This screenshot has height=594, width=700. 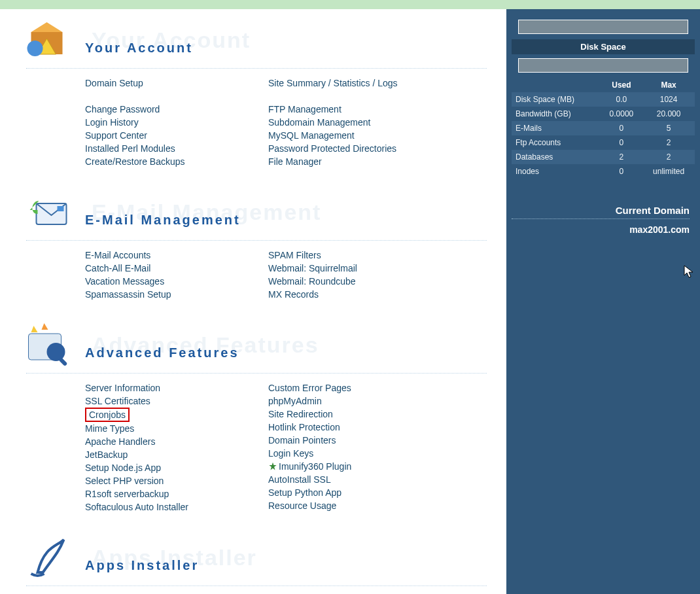 I want to click on stats-row-e-mails: E-Mails05, so click(x=603, y=128).